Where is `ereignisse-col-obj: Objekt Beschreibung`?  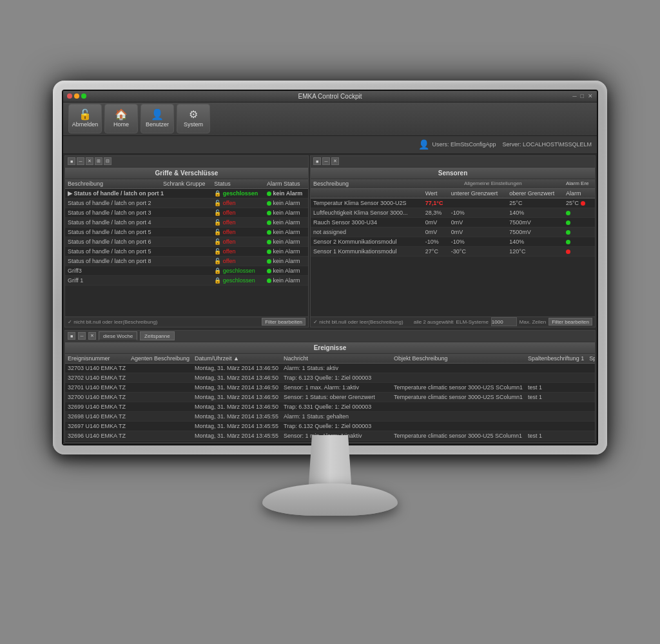 ereignisse-col-obj: Objekt Beschreibung is located at coordinates (458, 358).